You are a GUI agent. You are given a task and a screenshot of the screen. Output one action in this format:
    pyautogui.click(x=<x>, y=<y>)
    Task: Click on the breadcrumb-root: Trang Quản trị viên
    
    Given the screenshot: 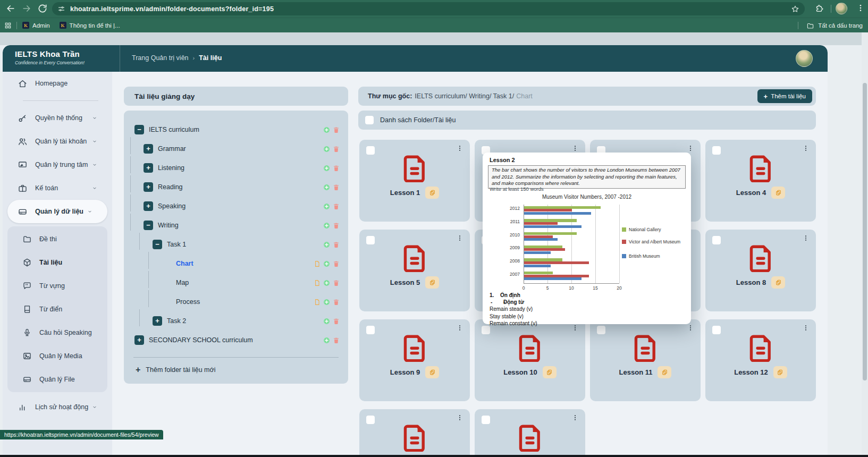 What is the action you would take?
    pyautogui.click(x=161, y=58)
    